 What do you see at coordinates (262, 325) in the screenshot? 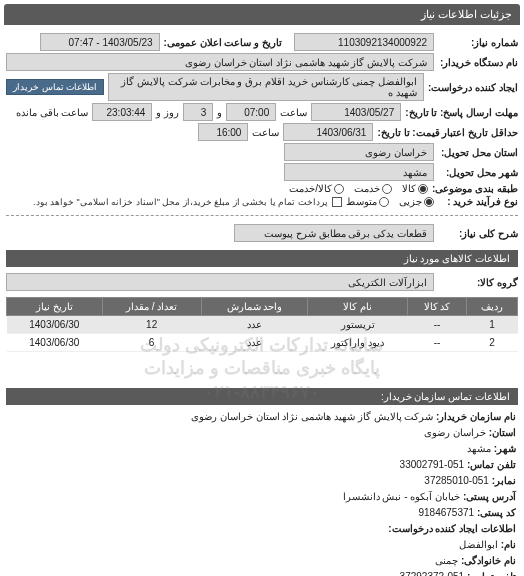
I see `table-row: 1 -- تریستور عدد 12 1403/06/30` at bounding box center [262, 325].